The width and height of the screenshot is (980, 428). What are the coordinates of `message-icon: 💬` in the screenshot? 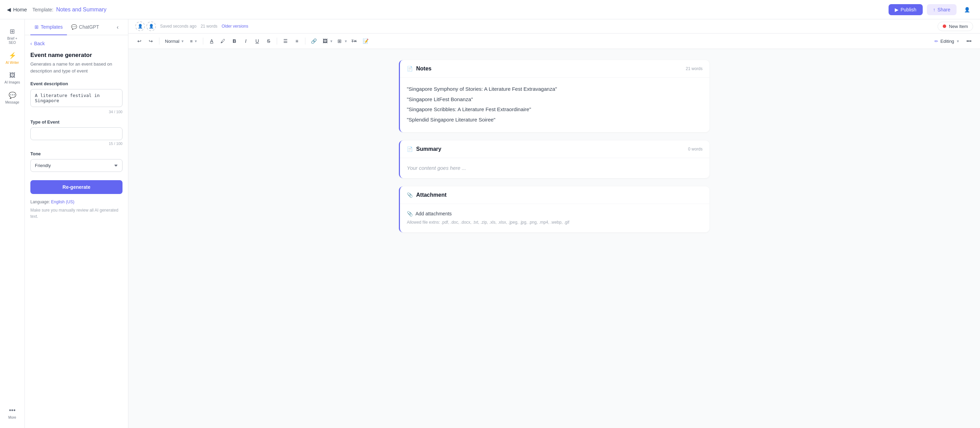 It's located at (13, 95).